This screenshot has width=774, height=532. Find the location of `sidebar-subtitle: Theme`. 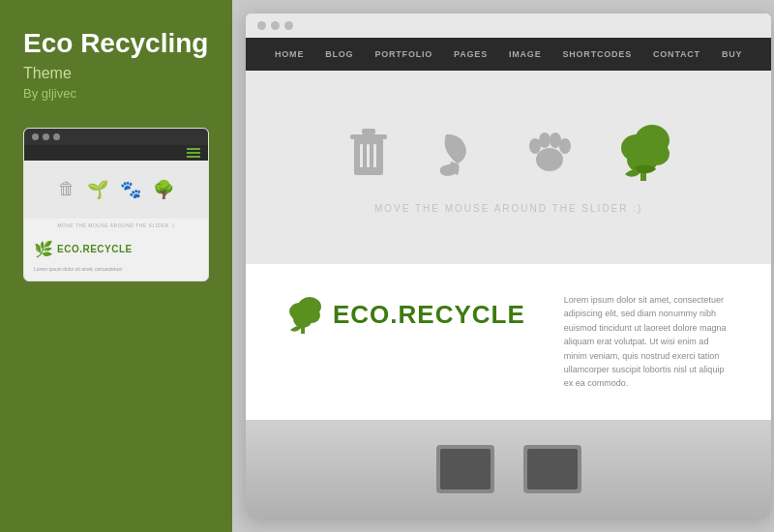

sidebar-subtitle: Theme is located at coordinates (116, 74).